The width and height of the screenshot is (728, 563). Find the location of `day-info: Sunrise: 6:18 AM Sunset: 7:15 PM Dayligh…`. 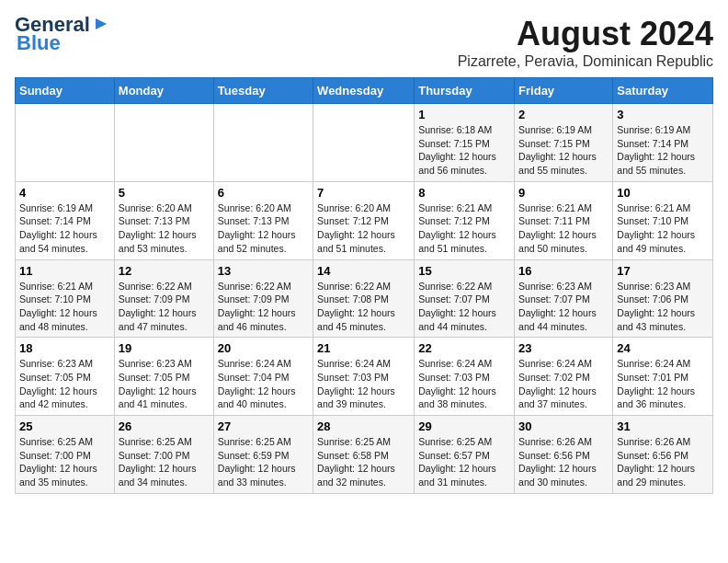

day-info: Sunrise: 6:18 AM Sunset: 7:15 PM Dayligh… is located at coordinates (464, 151).